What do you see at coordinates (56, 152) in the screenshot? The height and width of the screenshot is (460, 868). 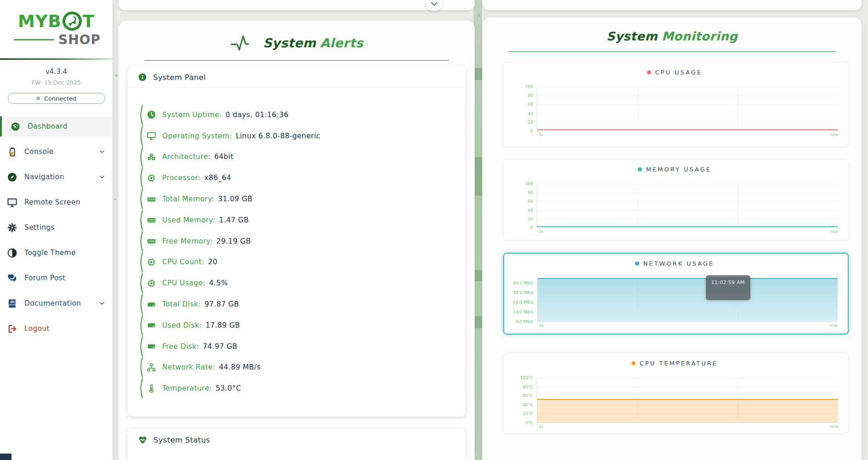 I see `sidebar-item-console: Console` at bounding box center [56, 152].